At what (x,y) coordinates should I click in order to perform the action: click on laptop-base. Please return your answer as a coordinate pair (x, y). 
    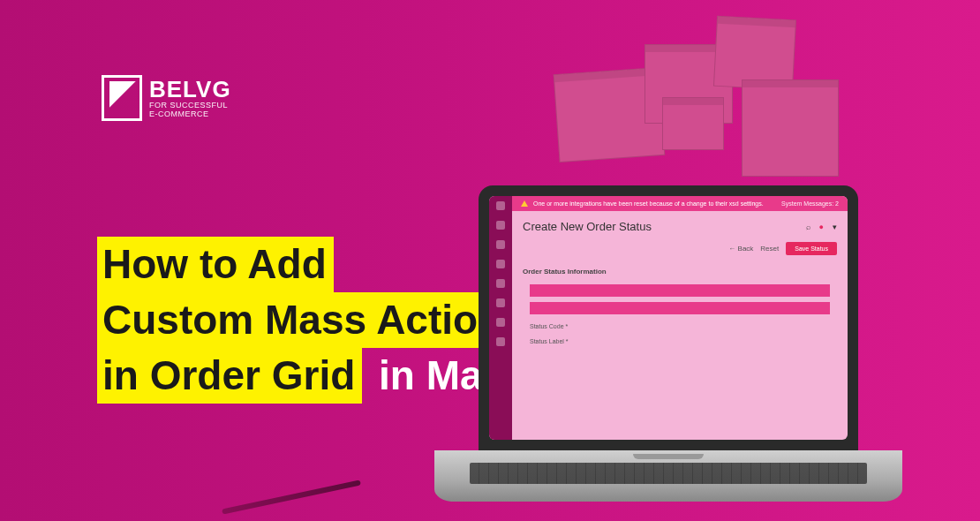
    Looking at the image, I should click on (668, 476).